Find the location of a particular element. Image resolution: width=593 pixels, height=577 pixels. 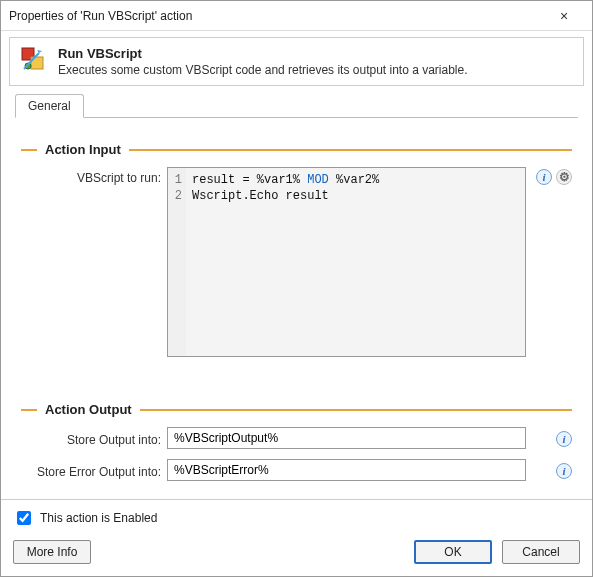

header-title: Run VBScript is located at coordinates (263, 54).